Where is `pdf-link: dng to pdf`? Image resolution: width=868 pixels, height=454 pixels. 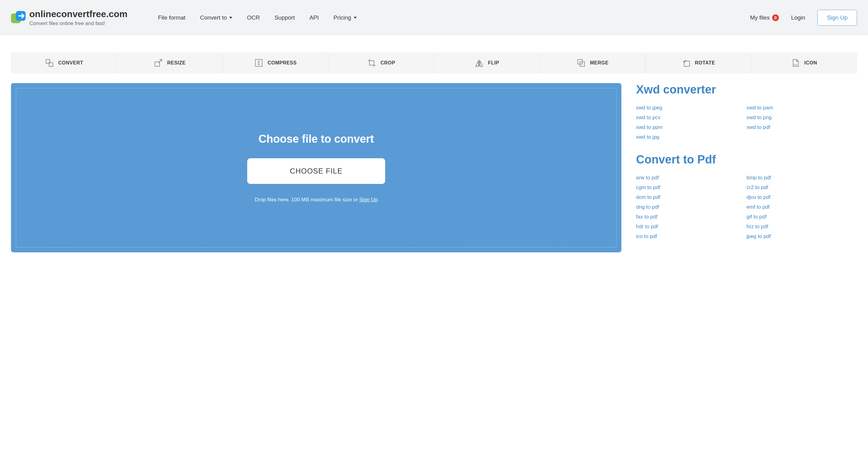 pdf-link: dng to pdf is located at coordinates (691, 207).